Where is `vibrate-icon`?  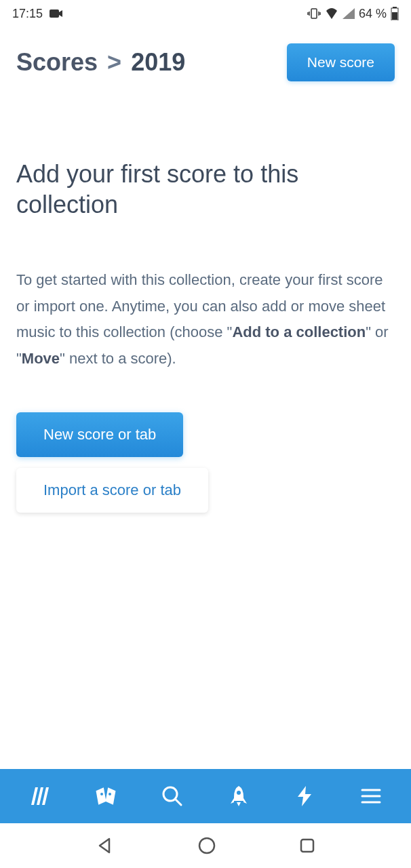
vibrate-icon is located at coordinates (314, 14).